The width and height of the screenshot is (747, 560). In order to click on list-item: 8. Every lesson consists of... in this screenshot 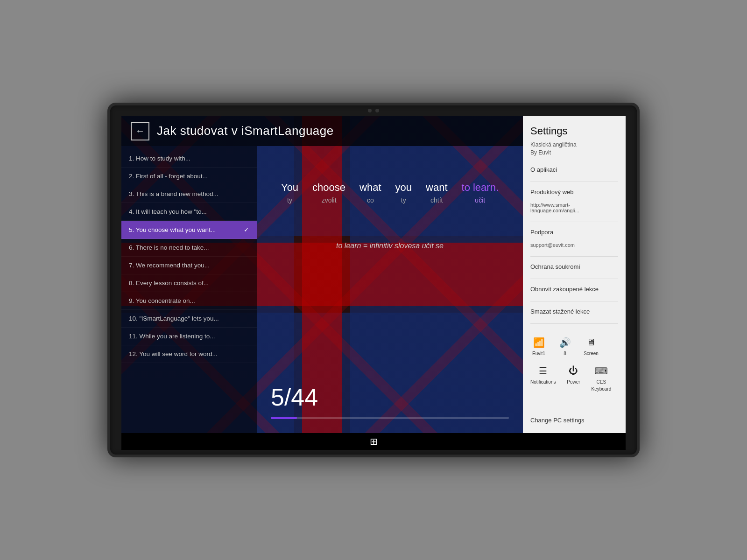, I will do `click(189, 283)`.